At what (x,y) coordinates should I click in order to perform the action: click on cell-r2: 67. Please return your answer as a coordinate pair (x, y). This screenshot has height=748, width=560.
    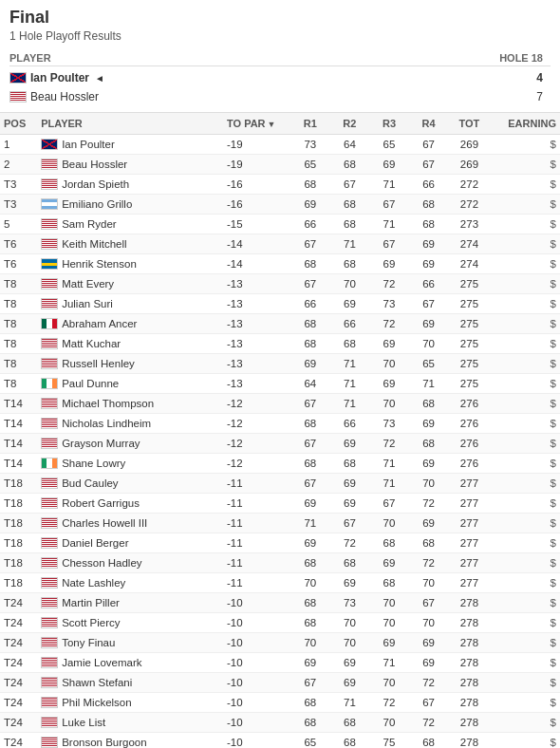
    Looking at the image, I should click on (350, 524).